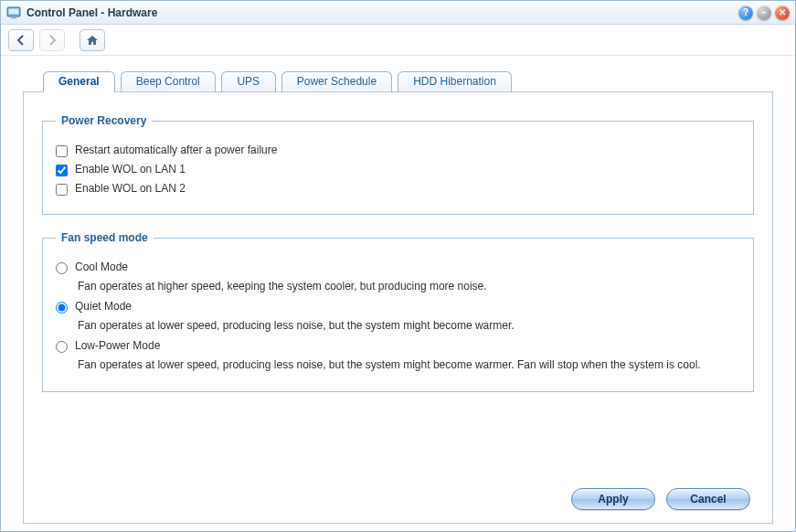 The height and width of the screenshot is (532, 796). What do you see at coordinates (62, 269) in the screenshot?
I see `radio-cool-mode` at bounding box center [62, 269].